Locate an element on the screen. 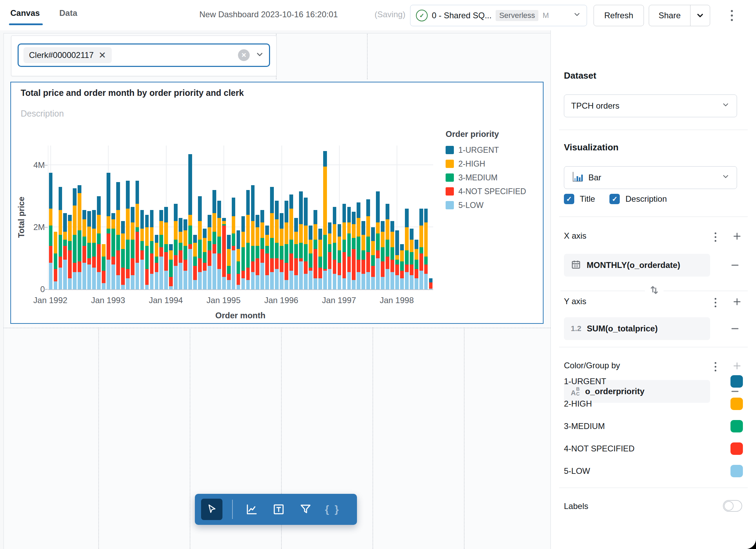 The width and height of the screenshot is (756, 549). x-tick-label: Jan 1994 is located at coordinates (166, 300).